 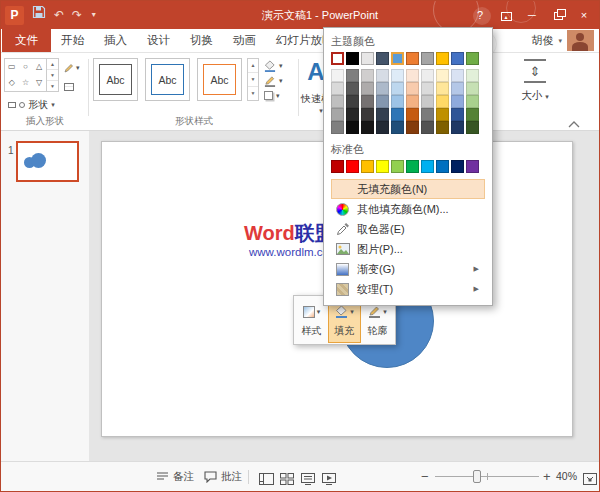 What do you see at coordinates (12, 83) in the screenshot?
I see `shape-glyph-3: ◇` at bounding box center [12, 83].